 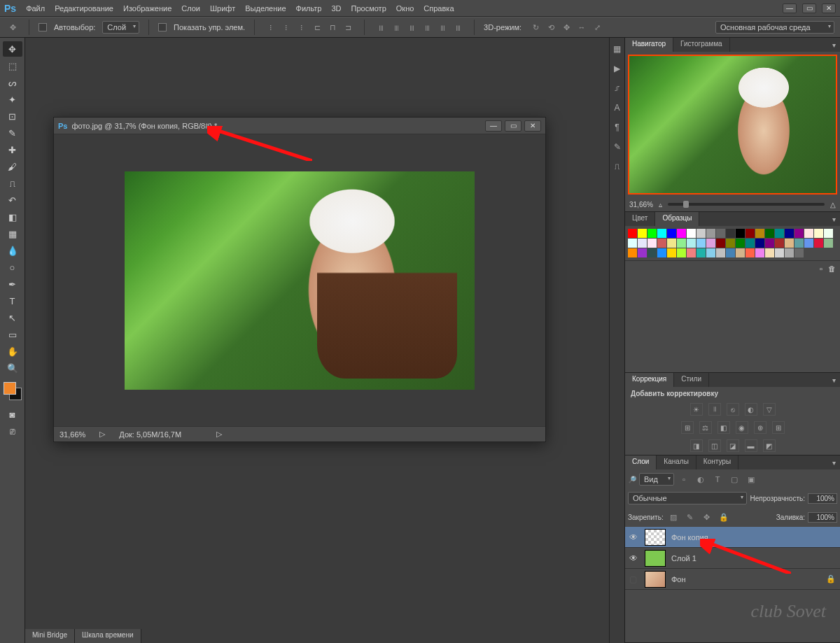 I want to click on filter-shape-icon: ▢, so click(x=734, y=479).